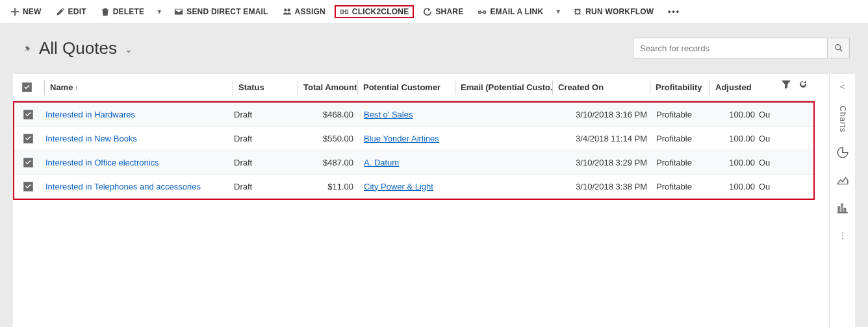 The image size is (868, 331). I want to click on refresh-icon, so click(803, 86).